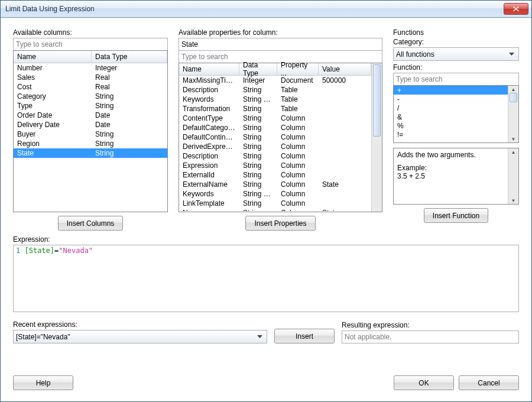  I want to click on table-row: DescriptionStringTable, so click(275, 90).